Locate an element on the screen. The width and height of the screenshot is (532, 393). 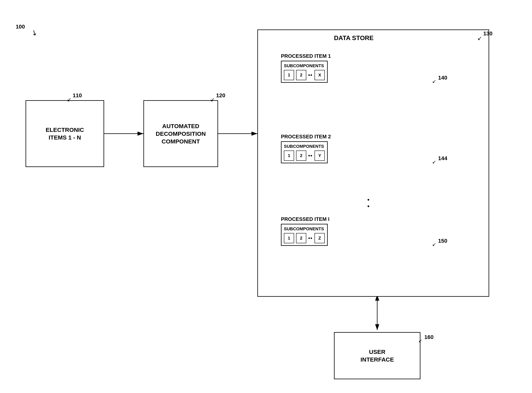
ref-150-curve: ↙ is located at coordinates (434, 245).